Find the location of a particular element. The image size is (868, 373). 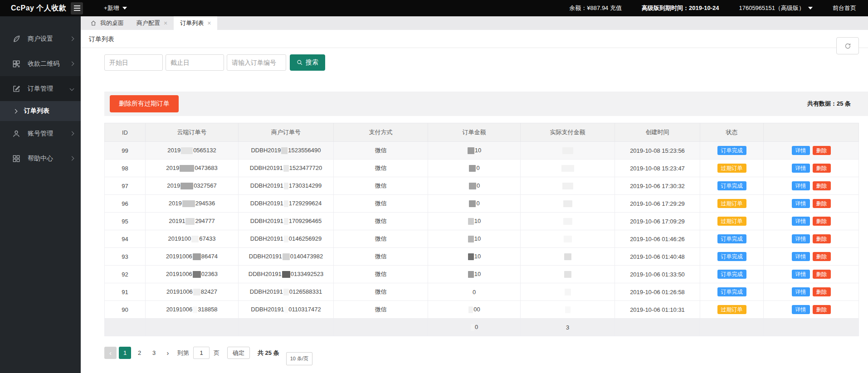

cell-created-time: 2019-10-06 17:30:32 is located at coordinates (658, 186).